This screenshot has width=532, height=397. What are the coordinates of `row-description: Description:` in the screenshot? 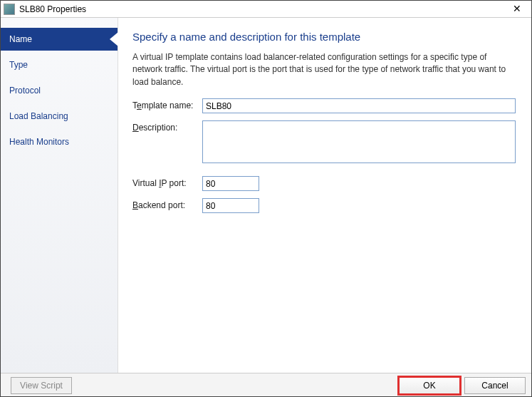 It's located at (325, 142).